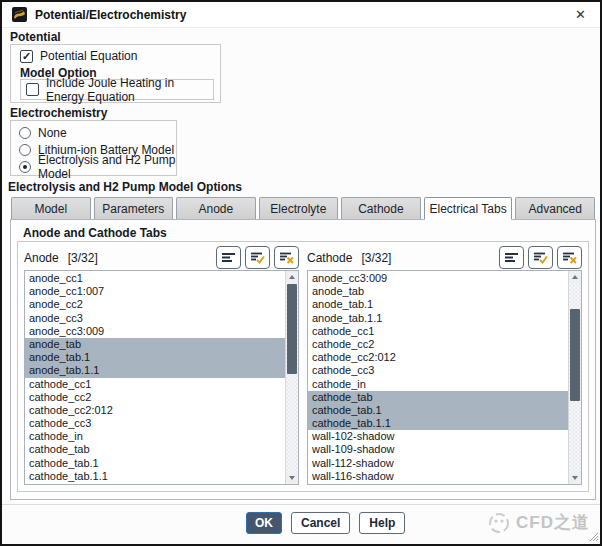  Describe the element at coordinates (438, 358) in the screenshot. I see `cathode-list-item: cathode_cc2:012` at that location.